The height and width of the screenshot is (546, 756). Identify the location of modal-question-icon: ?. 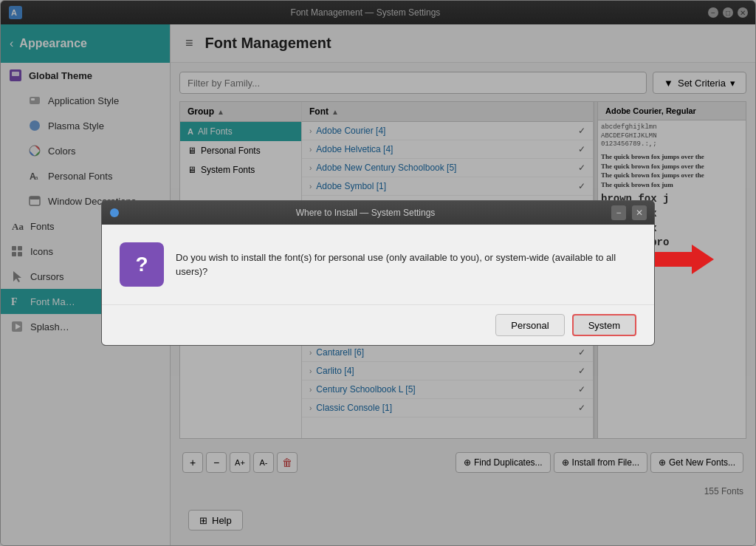
(142, 265).